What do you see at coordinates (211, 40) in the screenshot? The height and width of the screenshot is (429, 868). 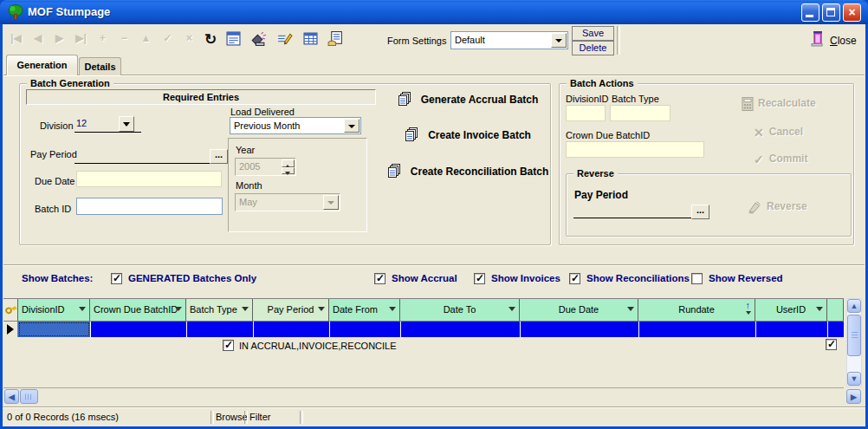 I see `refresh-icon: ↻` at bounding box center [211, 40].